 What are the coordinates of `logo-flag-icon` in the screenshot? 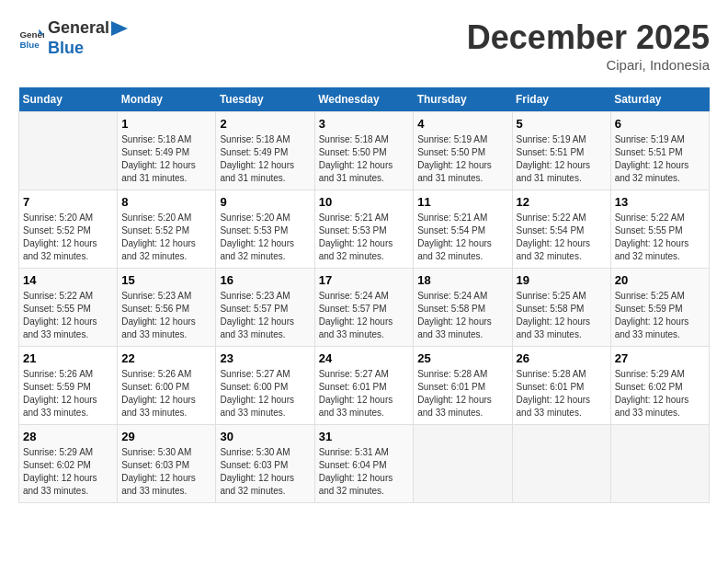 It's located at (120, 35).